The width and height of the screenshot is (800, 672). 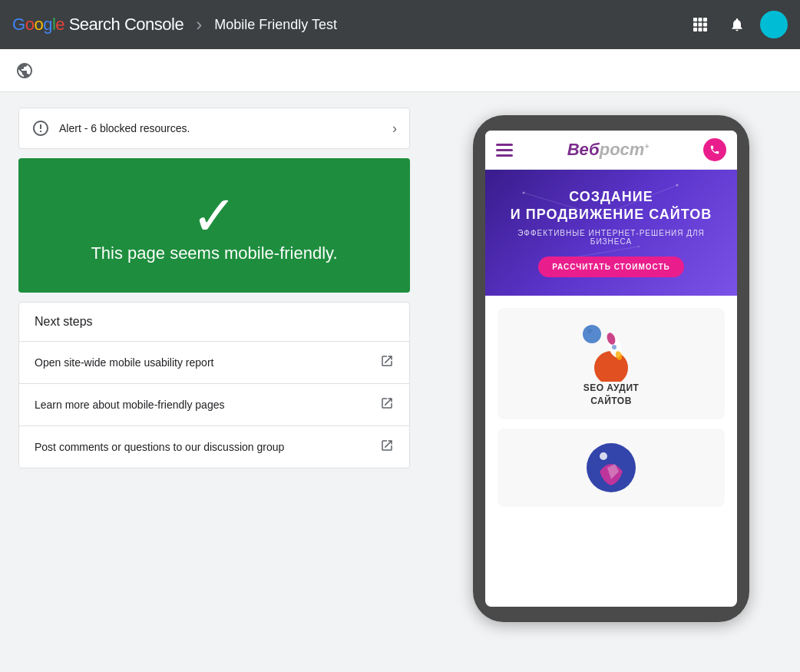 I want to click on site-nav: Веброст+, so click(x=611, y=151).